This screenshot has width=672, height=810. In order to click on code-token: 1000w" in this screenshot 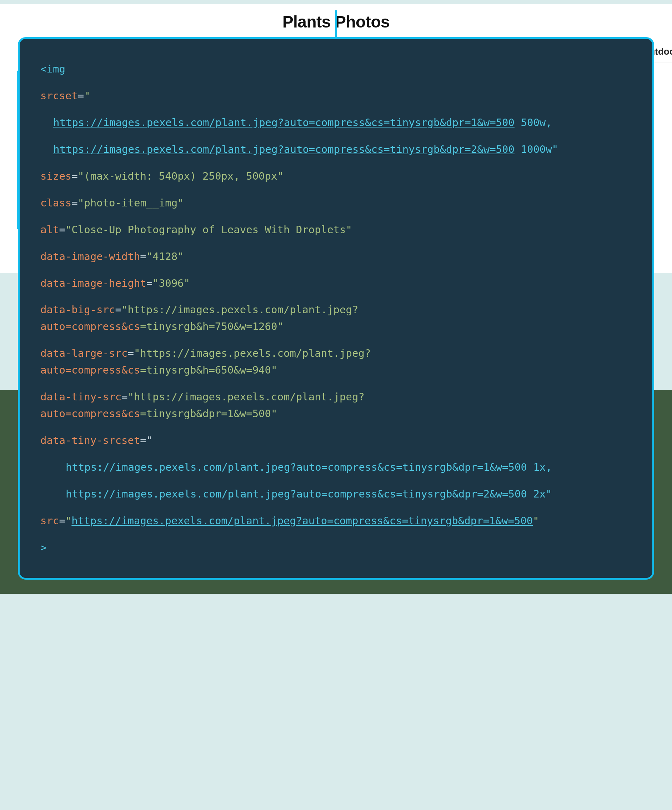, I will do `click(537, 149)`.